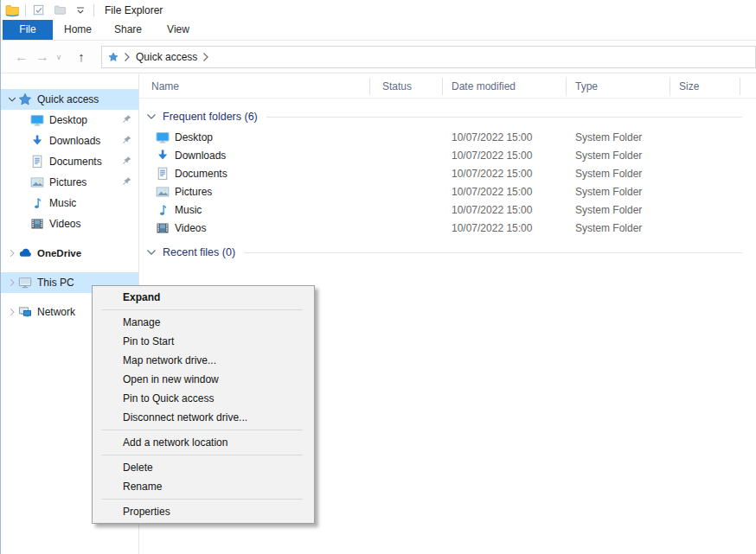 The height and width of the screenshot is (554, 756). What do you see at coordinates (178, 29) in the screenshot?
I see `tab-view: View` at bounding box center [178, 29].